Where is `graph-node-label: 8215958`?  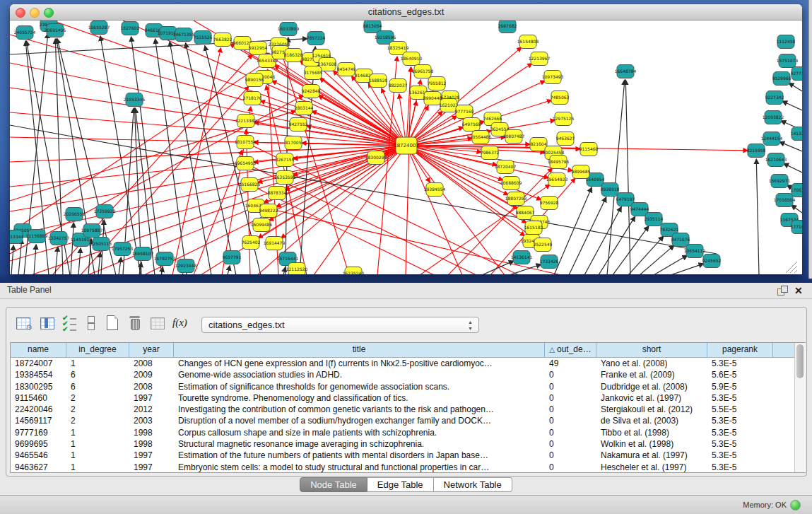
graph-node-label: 8215958 is located at coordinates (756, 150).